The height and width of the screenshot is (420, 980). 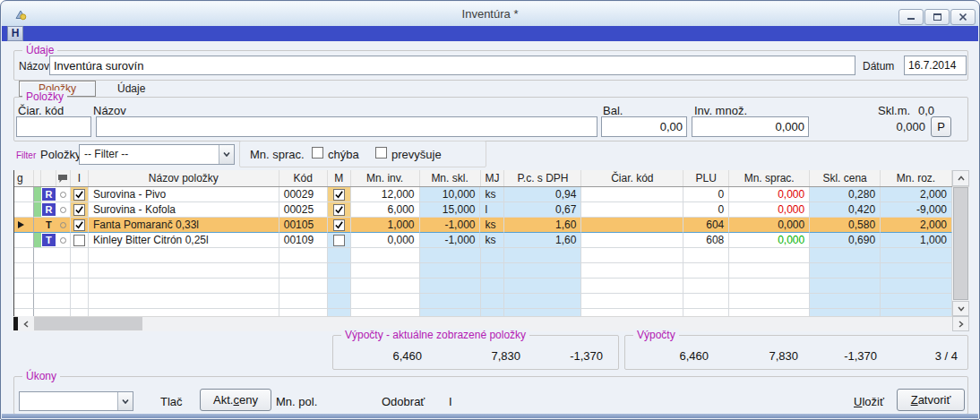 I want to click on i-button: I, so click(x=451, y=401).